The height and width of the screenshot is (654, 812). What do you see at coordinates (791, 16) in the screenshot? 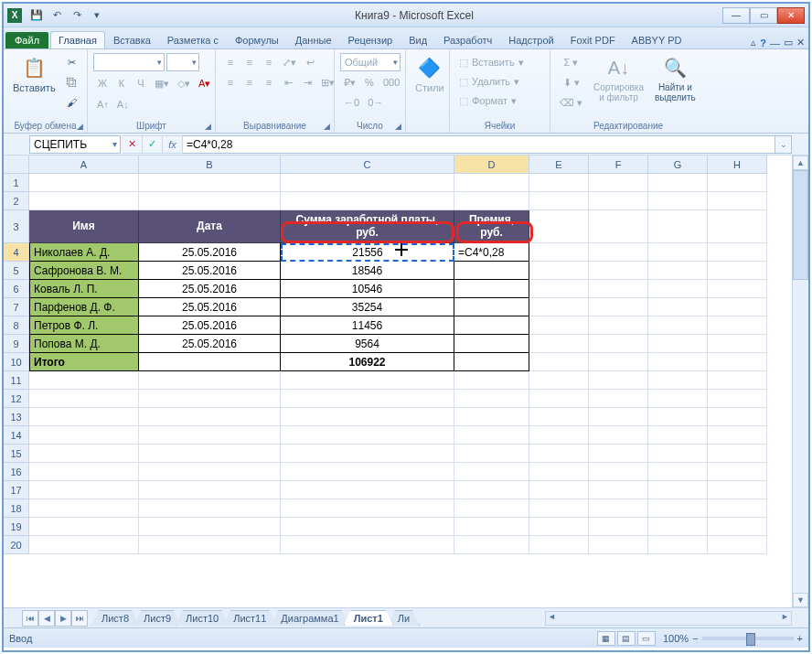
I see `close-button: ✕` at bounding box center [791, 16].